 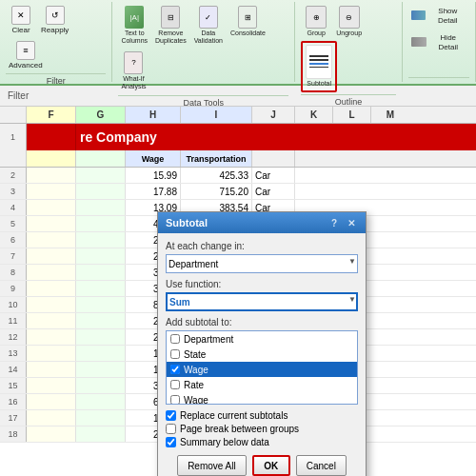 I want to click on dialog-close-icon: ✕, so click(x=351, y=223).